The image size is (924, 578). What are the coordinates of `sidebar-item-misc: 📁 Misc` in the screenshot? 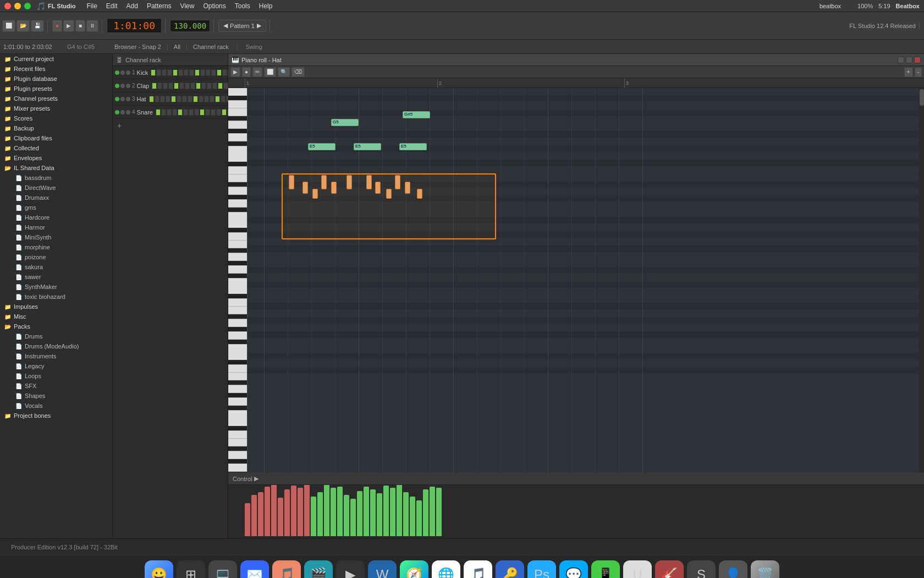 It's located at (56, 317).